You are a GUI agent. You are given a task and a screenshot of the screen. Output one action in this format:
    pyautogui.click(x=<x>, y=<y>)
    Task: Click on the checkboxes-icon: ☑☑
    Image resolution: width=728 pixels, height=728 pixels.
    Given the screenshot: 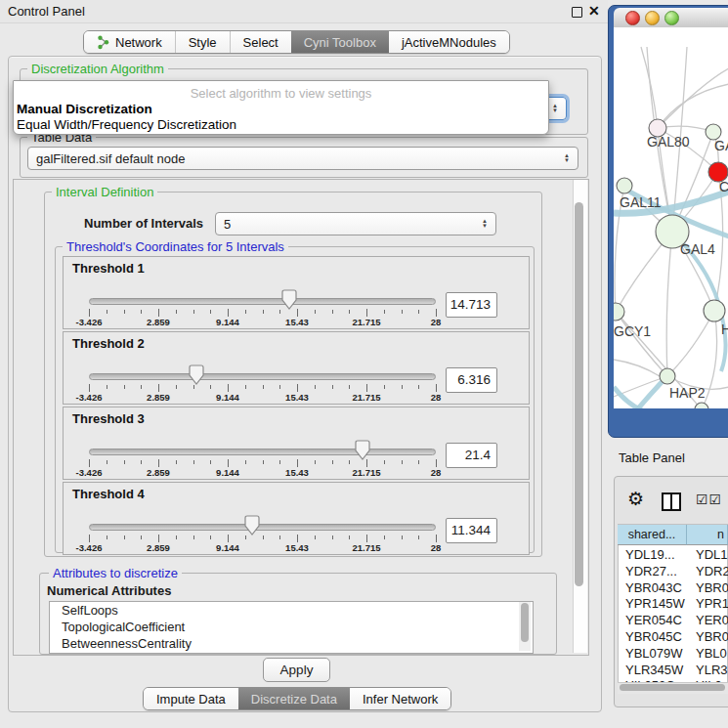 What is the action you would take?
    pyautogui.click(x=709, y=499)
    